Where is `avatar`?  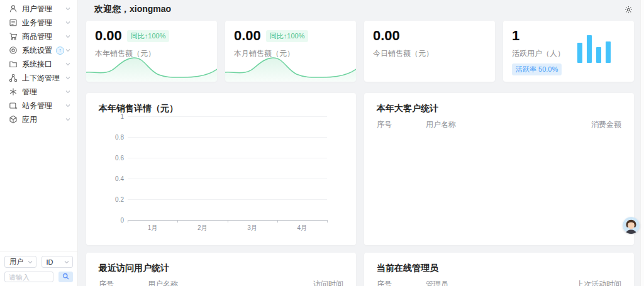 avatar is located at coordinates (631, 225).